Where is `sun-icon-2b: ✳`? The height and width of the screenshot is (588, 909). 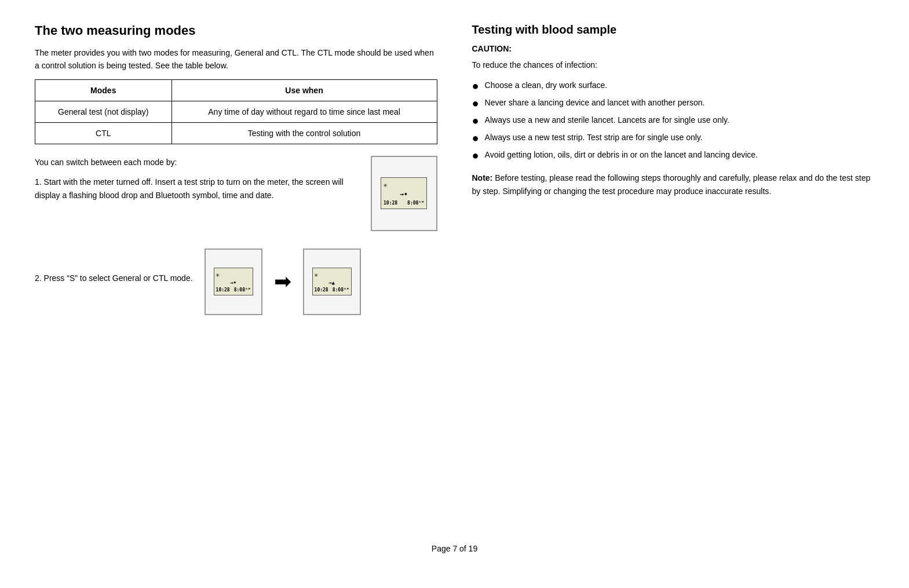 sun-icon-2b: ✳ is located at coordinates (316, 275).